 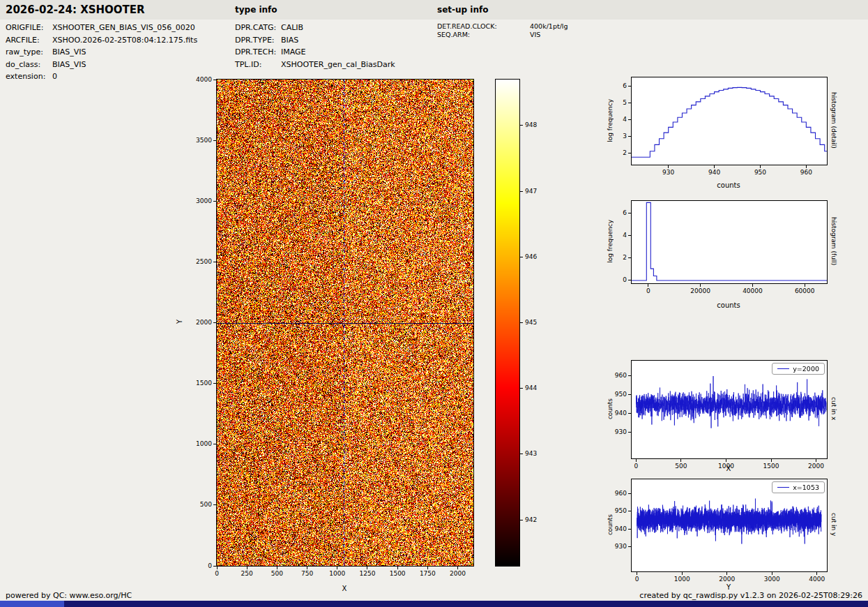 What do you see at coordinates (729, 410) in the screenshot?
I see `cut-in-x-canvas` at bounding box center [729, 410].